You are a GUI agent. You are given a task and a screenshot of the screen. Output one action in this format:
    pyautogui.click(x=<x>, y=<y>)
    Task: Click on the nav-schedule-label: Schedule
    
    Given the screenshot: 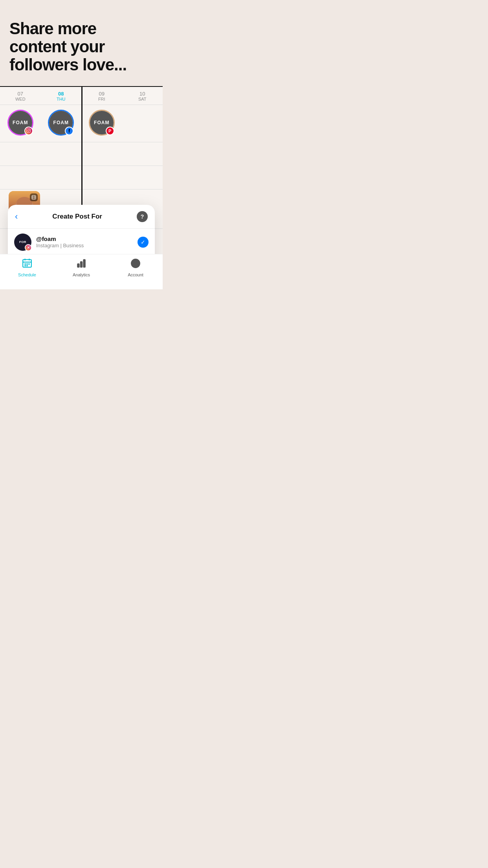 What is the action you would take?
    pyautogui.click(x=27, y=275)
    